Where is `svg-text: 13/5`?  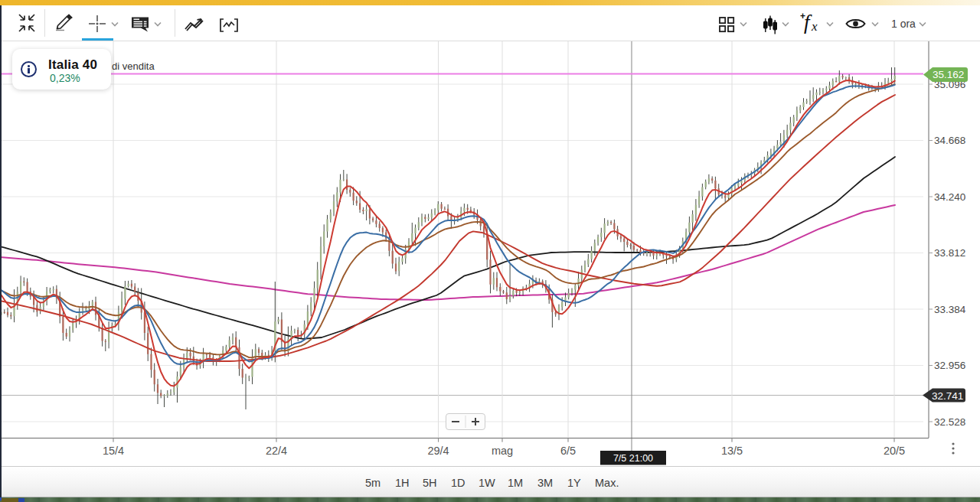
svg-text: 13/5 is located at coordinates (732, 451).